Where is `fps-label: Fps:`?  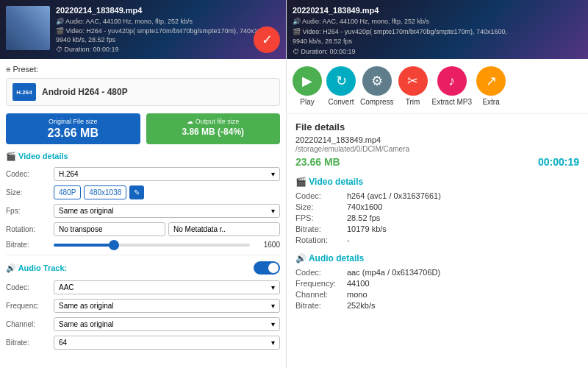
fps-label: Fps: is located at coordinates (29, 210).